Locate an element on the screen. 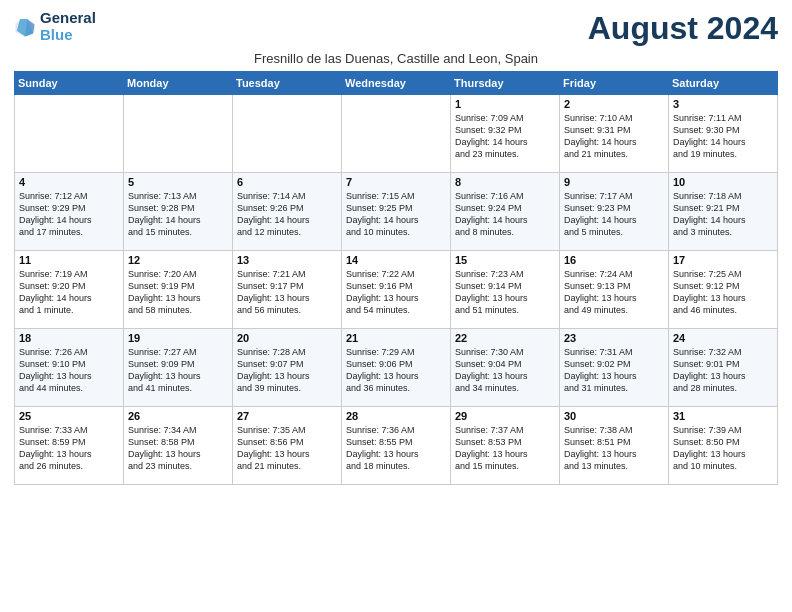 This screenshot has width=792, height=612. table-row: 29Sunrise: 7:37 AM Sunset: 8:53 PM Dayli… is located at coordinates (506, 446).